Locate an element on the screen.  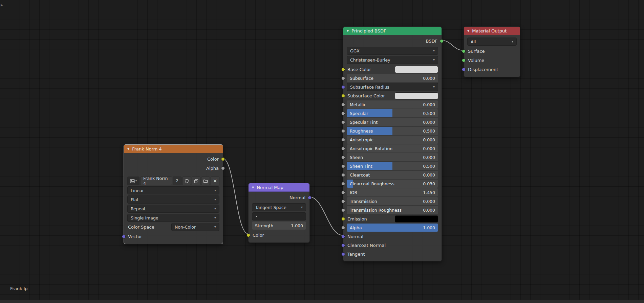
socket-specular-input is located at coordinates (343, 114).